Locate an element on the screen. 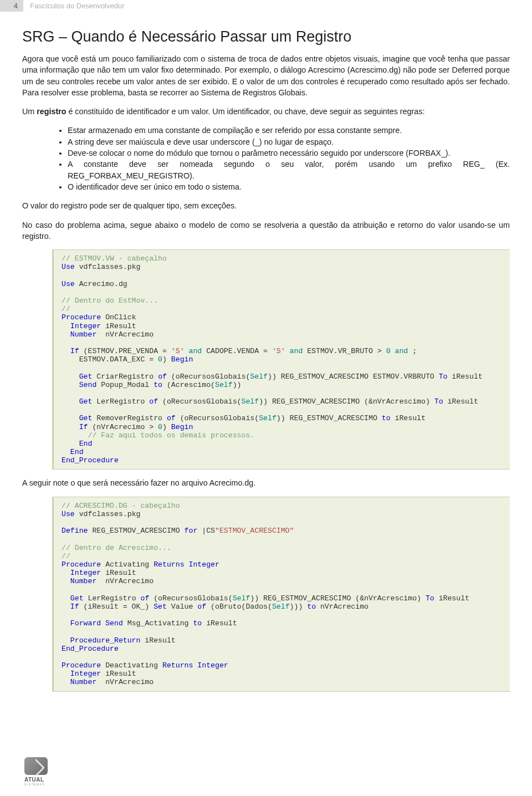 The image size is (532, 796). code-text: (iResult = OK_) is located at coordinates (116, 606).